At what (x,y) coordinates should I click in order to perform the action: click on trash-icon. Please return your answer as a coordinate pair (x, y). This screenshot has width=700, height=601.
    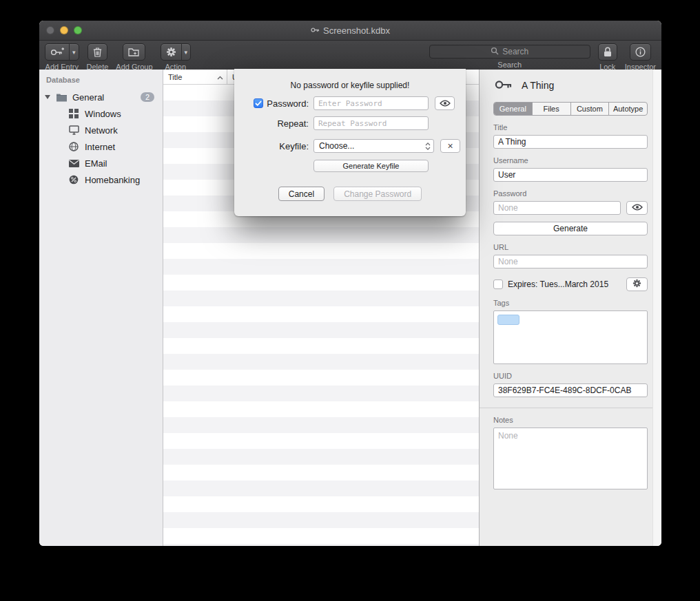
    Looking at the image, I should click on (98, 52).